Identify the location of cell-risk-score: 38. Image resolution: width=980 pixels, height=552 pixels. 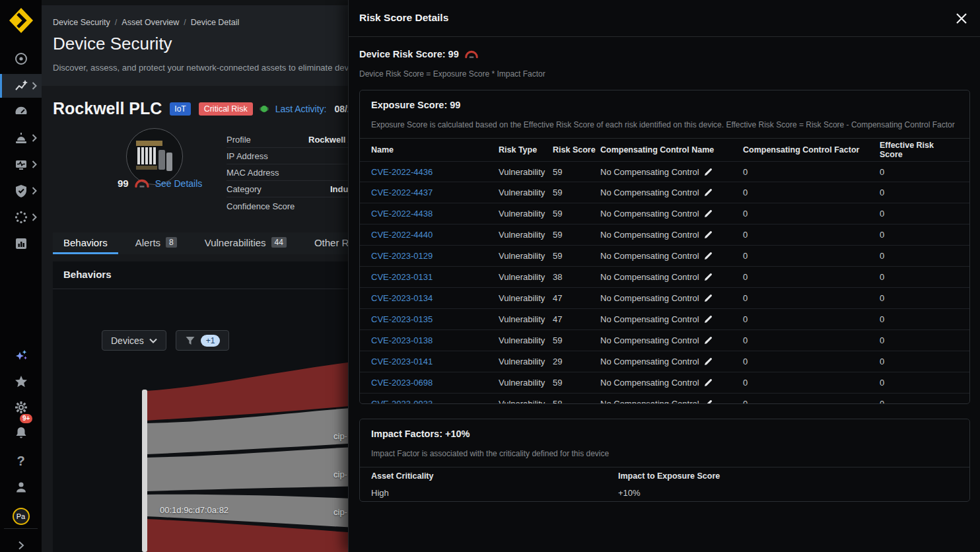
(577, 277).